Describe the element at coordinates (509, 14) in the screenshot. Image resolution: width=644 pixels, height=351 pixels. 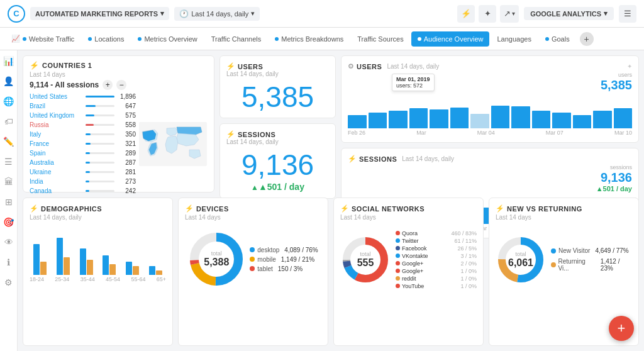
I see `share-icon-btn: ↗▾` at that location.